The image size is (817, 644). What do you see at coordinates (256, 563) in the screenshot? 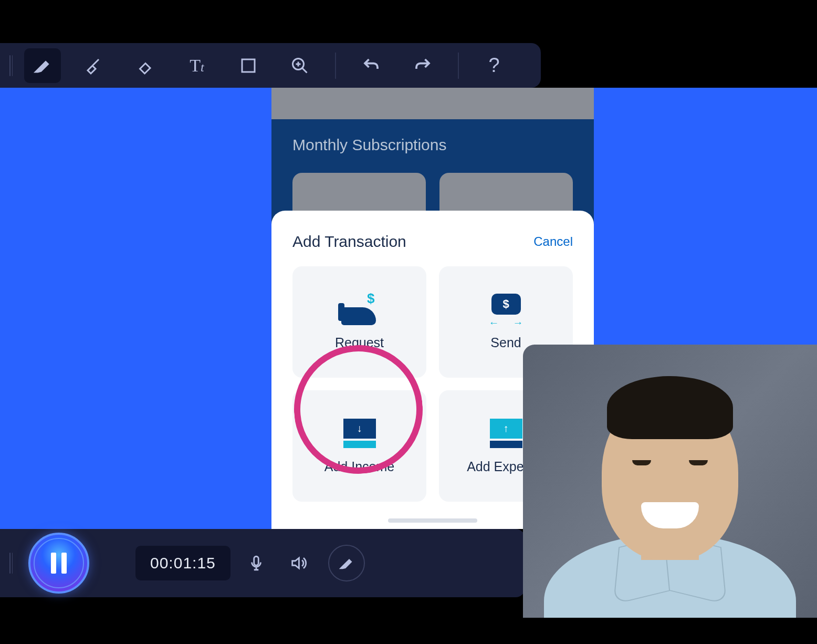
I see `microphone-button` at bounding box center [256, 563].